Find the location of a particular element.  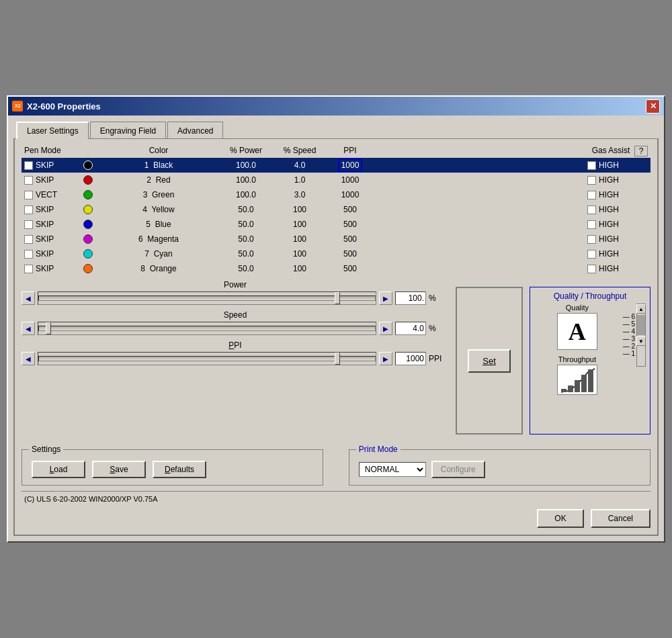

pen-number: 8 Orange is located at coordinates (159, 269).